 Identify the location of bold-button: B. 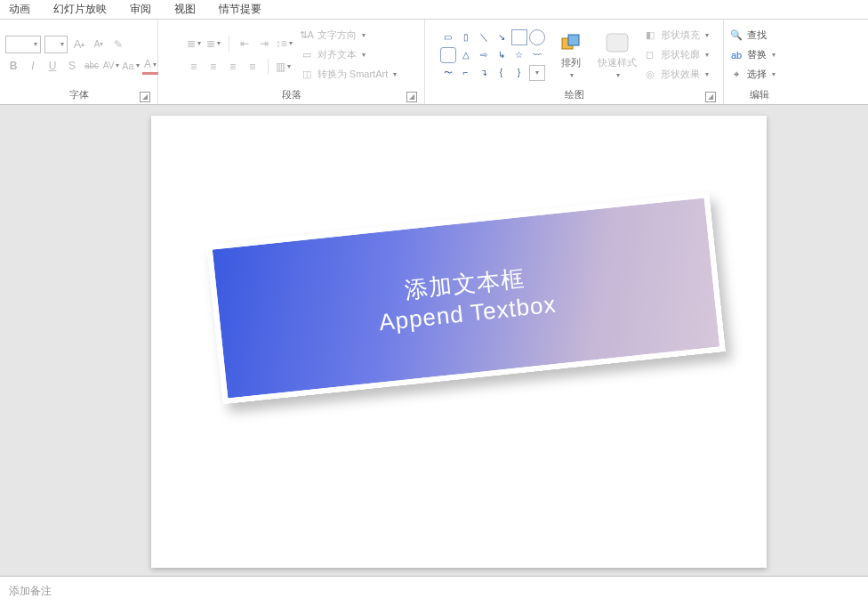
(13, 66).